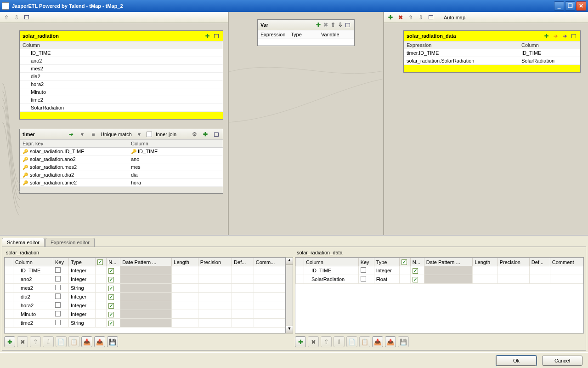 Image resolution: width=588 pixels, height=368 pixels. Describe the element at coordinates (294, 6) in the screenshot. I see `window-titlebar: JasperETL Powered by Talend - tMap - tMa…` at that location.